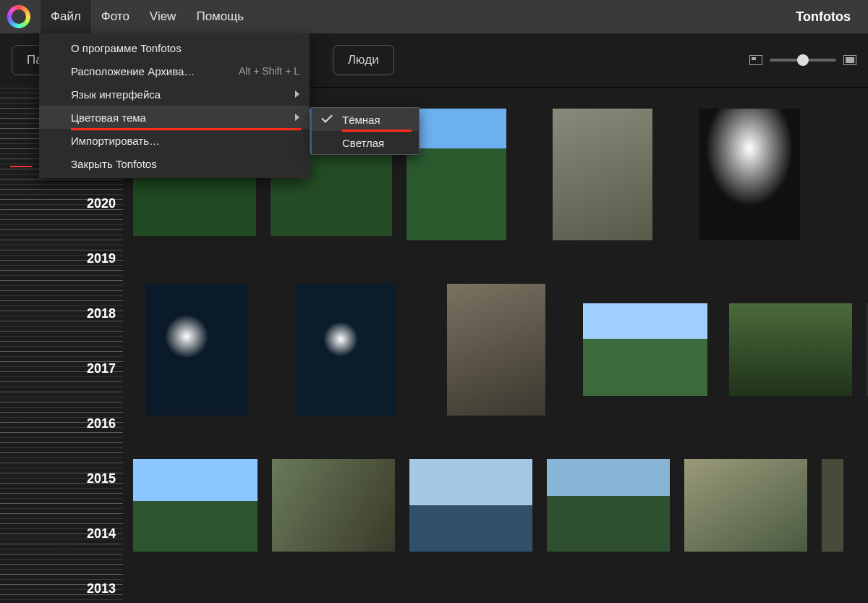 This screenshot has height=603, width=868. What do you see at coordinates (126, 48) in the screenshot?
I see `menu-about-label: О программе Tonfotos` at bounding box center [126, 48].